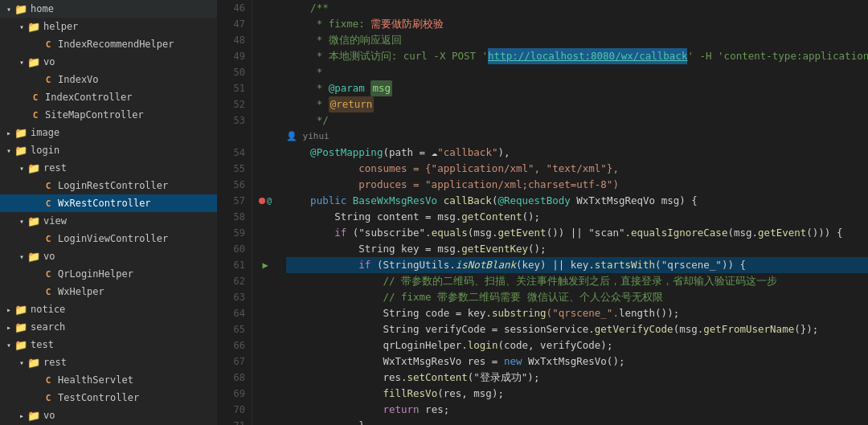 The width and height of the screenshot is (868, 425). What do you see at coordinates (577, 185) in the screenshot?
I see `code-line: produces = "application/xml;charset=utf-…` at bounding box center [577, 185].